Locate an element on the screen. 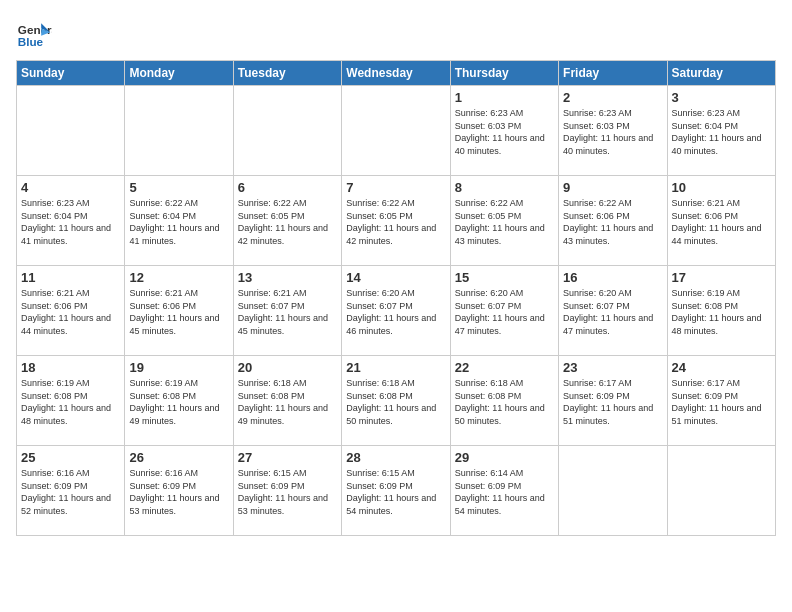 Image resolution: width=792 pixels, height=612 pixels. day-number: 25 is located at coordinates (70, 458).